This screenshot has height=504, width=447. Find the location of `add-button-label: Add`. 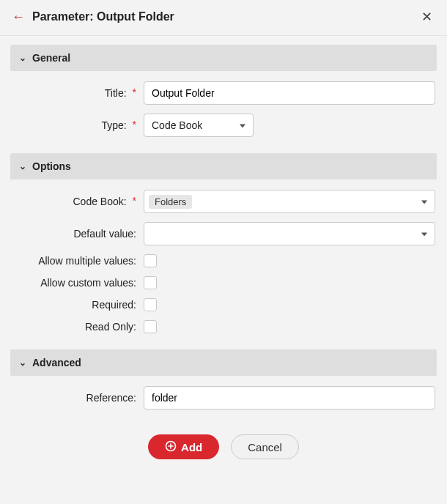

add-button-label: Add is located at coordinates (192, 447).